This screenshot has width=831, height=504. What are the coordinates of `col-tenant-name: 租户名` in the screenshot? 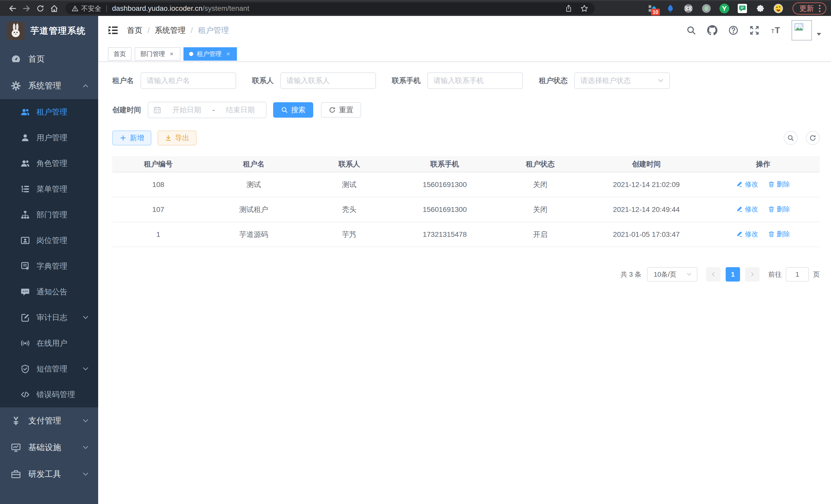 It's located at (254, 164).